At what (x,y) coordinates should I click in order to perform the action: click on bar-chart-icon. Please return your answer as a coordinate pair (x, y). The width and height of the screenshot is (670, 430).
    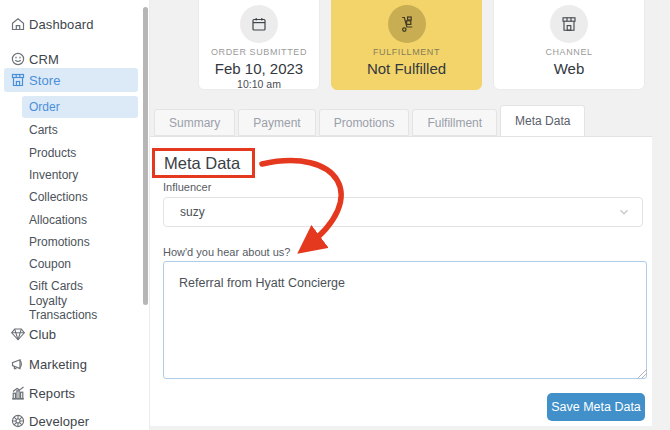
    Looking at the image, I should click on (18, 393).